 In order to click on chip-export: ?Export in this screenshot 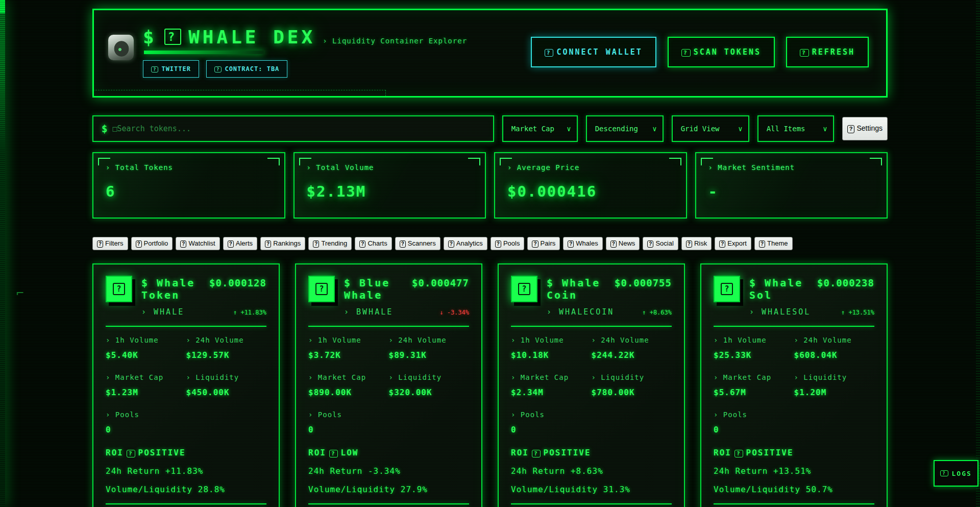, I will do `click(733, 244)`.